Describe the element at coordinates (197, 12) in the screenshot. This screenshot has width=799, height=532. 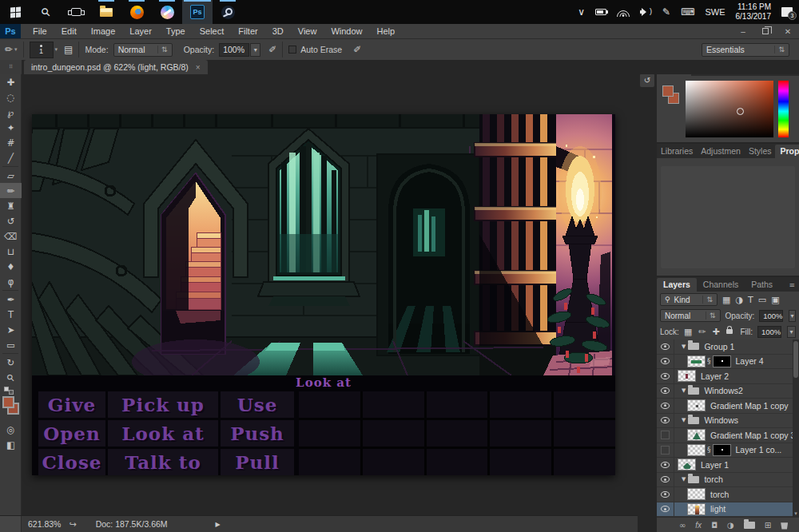
I see `photoshop-button: Ps` at that location.